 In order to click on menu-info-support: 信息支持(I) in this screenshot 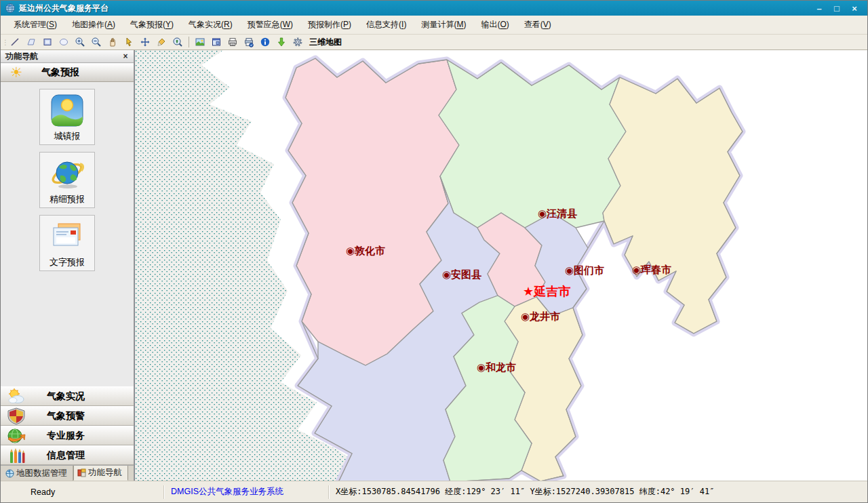, I will do `click(387, 24)`.